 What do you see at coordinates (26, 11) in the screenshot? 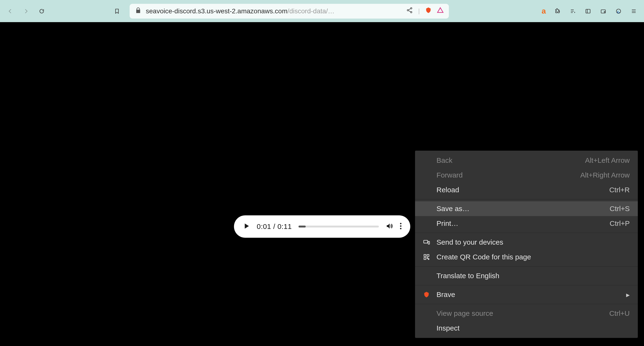
I see `nav-buttons-group` at bounding box center [26, 11].